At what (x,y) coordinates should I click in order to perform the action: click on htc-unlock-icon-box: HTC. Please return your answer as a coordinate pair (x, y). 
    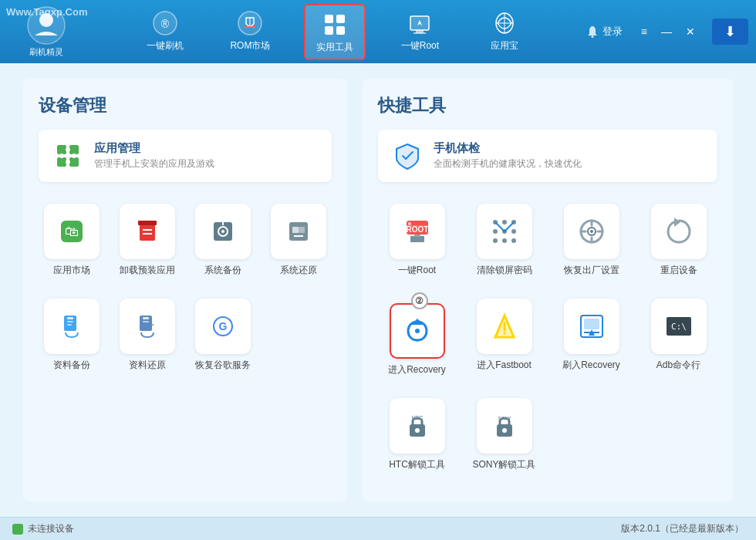
    Looking at the image, I should click on (417, 426).